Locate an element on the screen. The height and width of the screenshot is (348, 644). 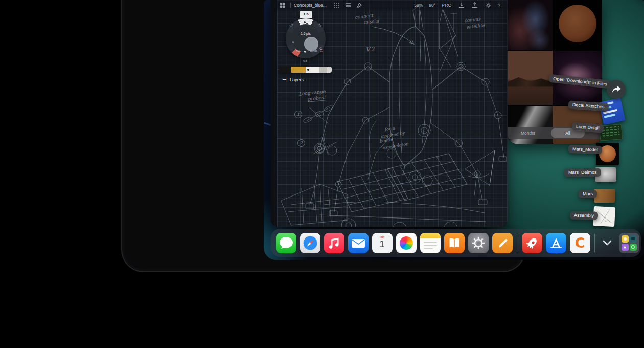
note-number-1: 1 is located at coordinates (298, 115).